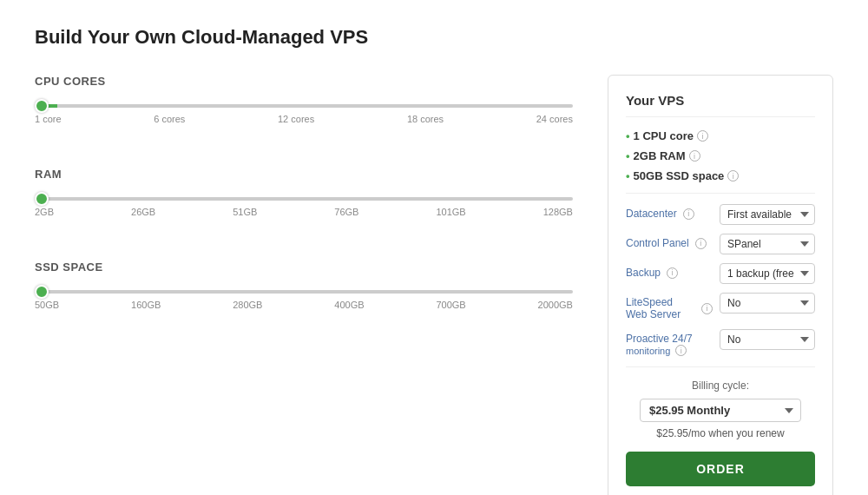  Describe the element at coordinates (304, 108) in the screenshot. I see `cpu-slider-group: CPU CORES 1 core 6 cores 12 cores 18 cor…` at that location.